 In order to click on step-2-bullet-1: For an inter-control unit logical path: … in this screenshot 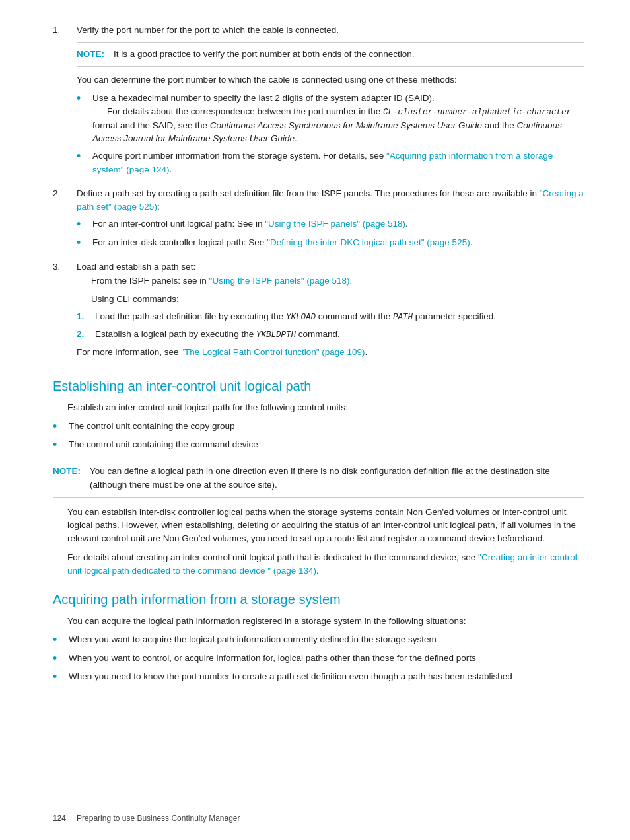, I will do `click(330, 225)`.